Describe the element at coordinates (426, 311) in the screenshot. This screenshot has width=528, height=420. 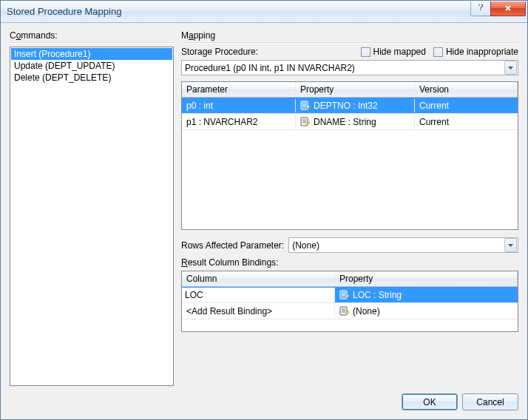
I see `property-cell: (None)` at that location.